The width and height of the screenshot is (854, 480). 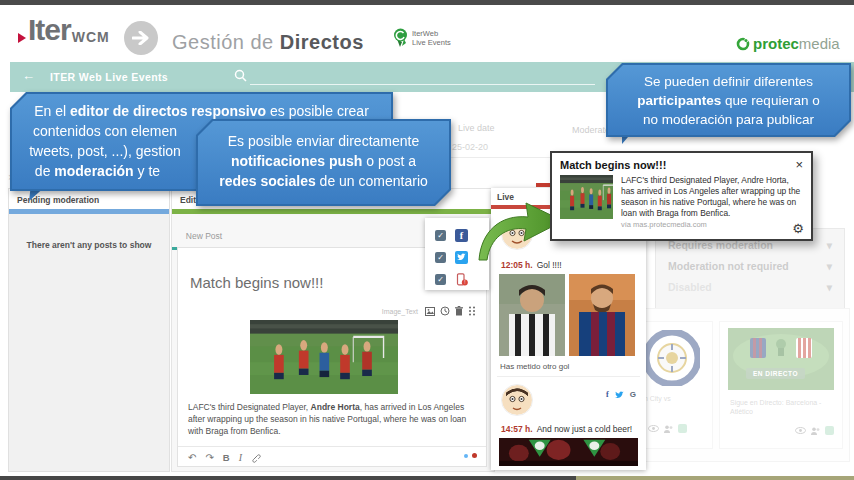 What do you see at coordinates (22, 38) in the screenshot?
I see `logo-red-triangle-icon` at bounding box center [22, 38].